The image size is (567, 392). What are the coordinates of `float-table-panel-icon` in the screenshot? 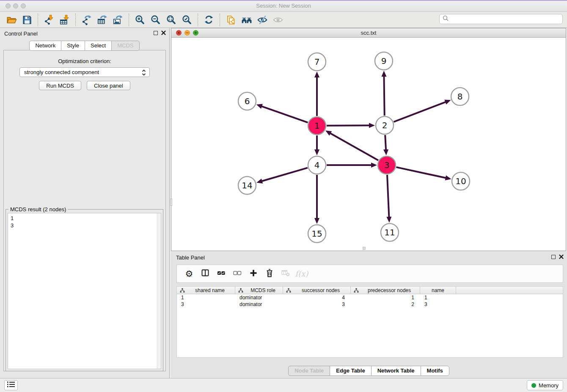 It's located at (553, 257).